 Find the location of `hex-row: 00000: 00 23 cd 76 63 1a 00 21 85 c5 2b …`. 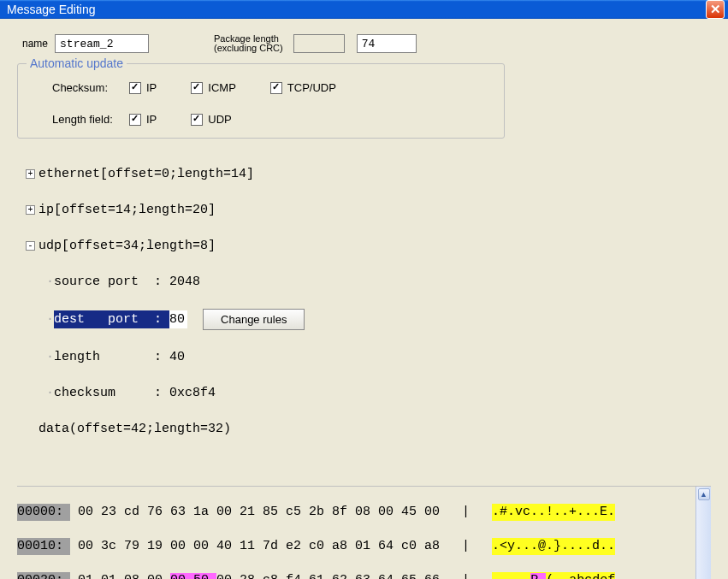

hex-row: 00000: 00 23 cd 76 63 1a 00 21 85 c5 2b … is located at coordinates (356, 512).